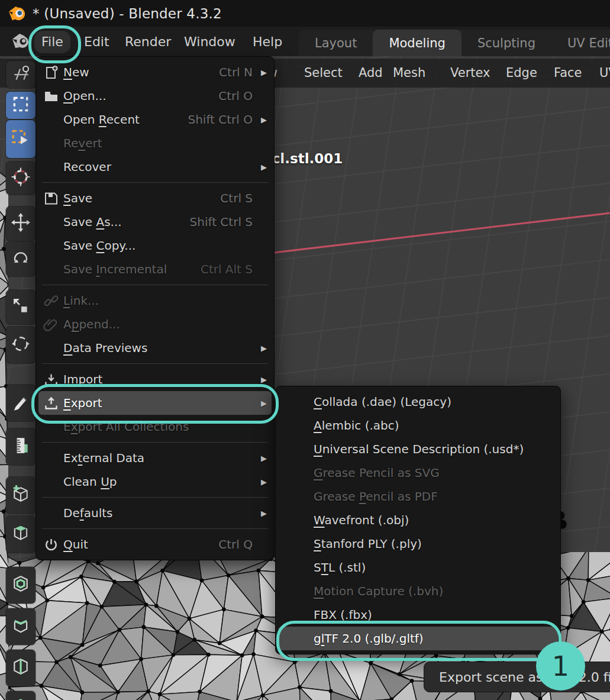 The image size is (610, 700). What do you see at coordinates (21, 668) in the screenshot?
I see `loop-cut-icon` at bounding box center [21, 668].